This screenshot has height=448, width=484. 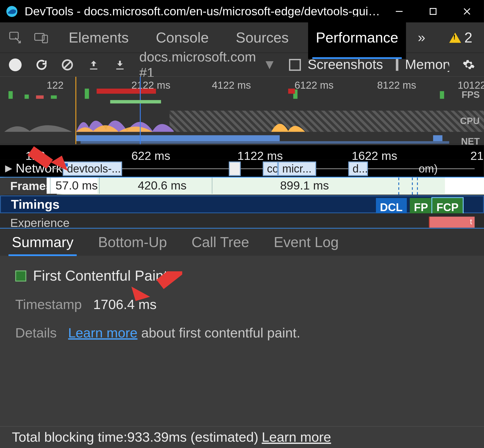 What do you see at coordinates (49, 305) in the screenshot?
I see `timestamp-label: Timestamp` at bounding box center [49, 305].